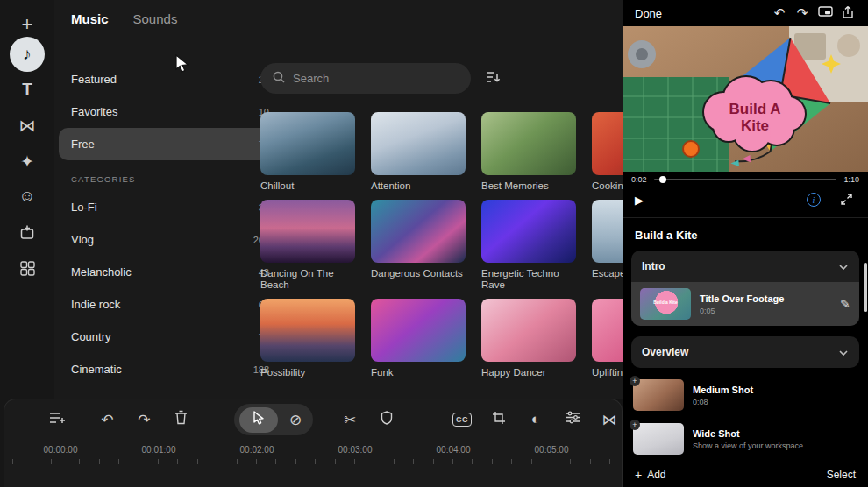  Describe the element at coordinates (387, 420) in the screenshot. I see `mask-button` at that location.